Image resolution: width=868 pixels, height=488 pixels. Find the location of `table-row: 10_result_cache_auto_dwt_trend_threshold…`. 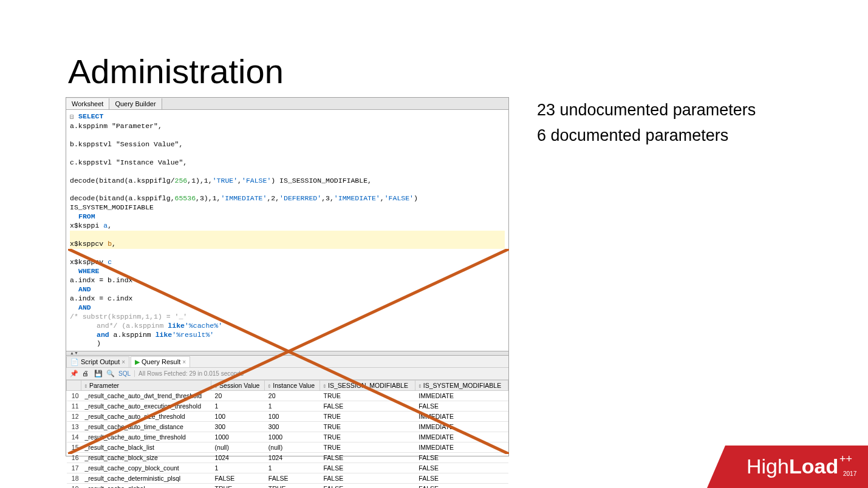

table-row: 10_result_cache_auto_dwt_trend_threshold… is located at coordinates (288, 396).